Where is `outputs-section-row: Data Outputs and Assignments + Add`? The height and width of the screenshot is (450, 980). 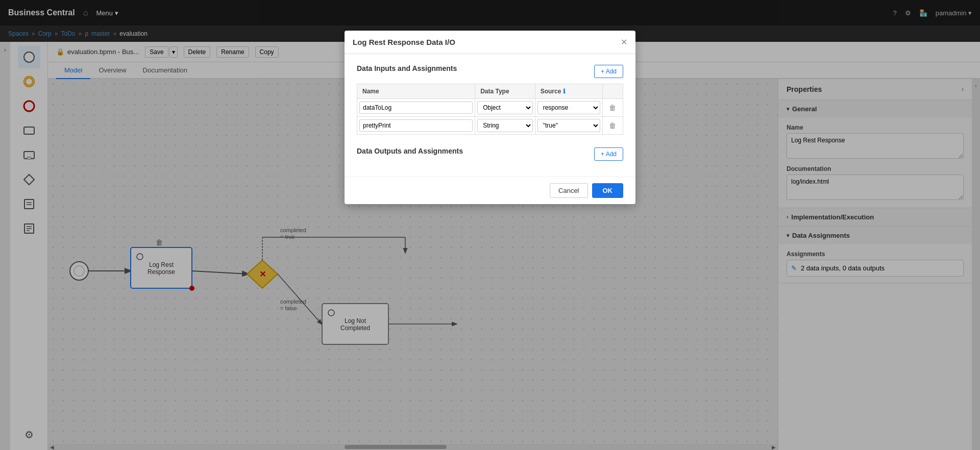
outputs-section-row: Data Outputs and Assignments + Add is located at coordinates (490, 154).